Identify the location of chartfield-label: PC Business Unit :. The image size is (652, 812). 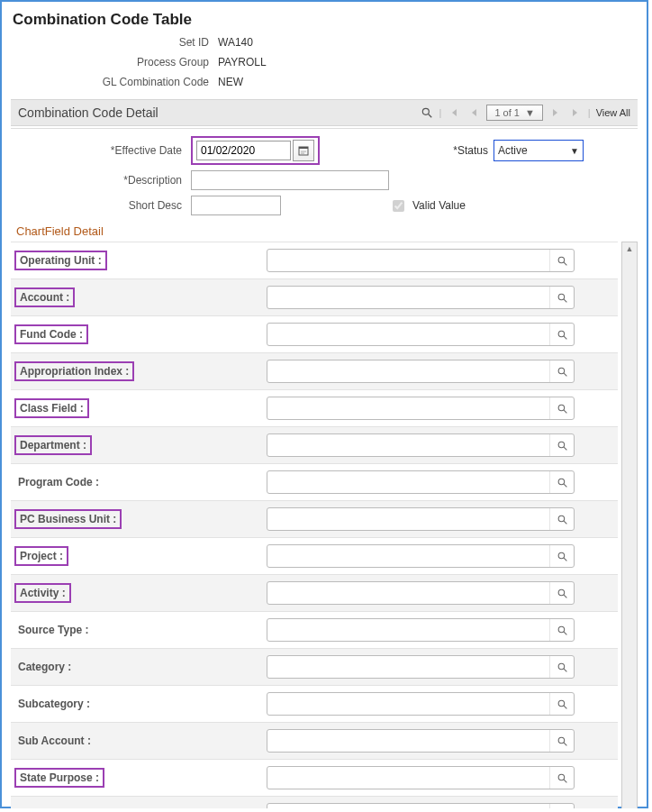
(68, 519).